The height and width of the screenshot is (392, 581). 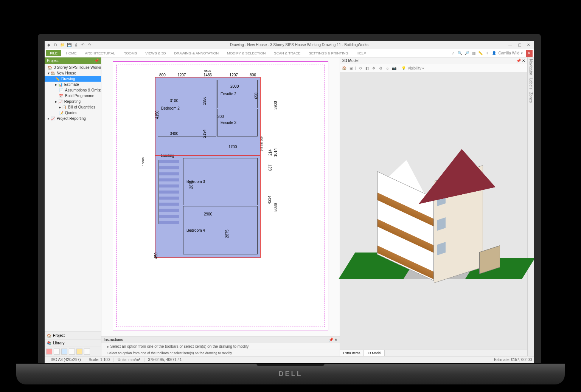 What do you see at coordinates (351, 68) in the screenshot?
I see `view-front-icon: ▣` at bounding box center [351, 68].